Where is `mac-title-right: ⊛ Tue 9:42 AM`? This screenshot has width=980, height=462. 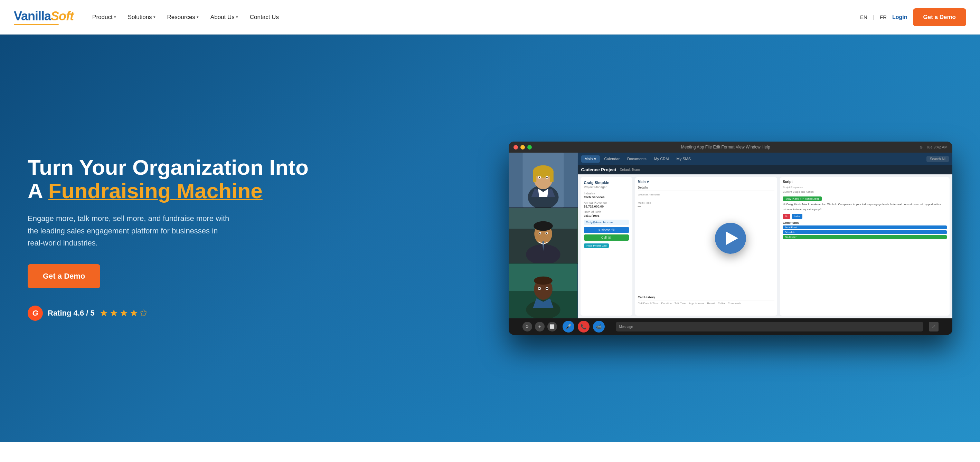 mac-title-right: ⊛ Tue 9:42 AM is located at coordinates (934, 147).